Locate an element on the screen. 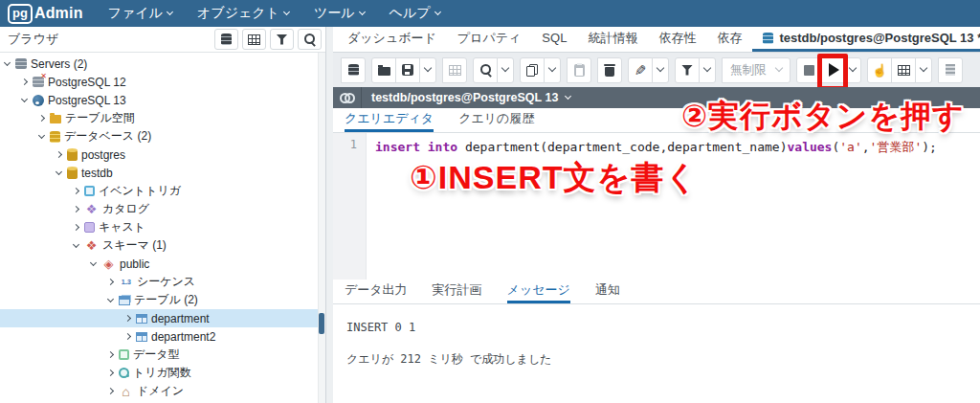 The image size is (980, 403). tree-item-postgresql-12: PostgreSQL 12 is located at coordinates (163, 82).